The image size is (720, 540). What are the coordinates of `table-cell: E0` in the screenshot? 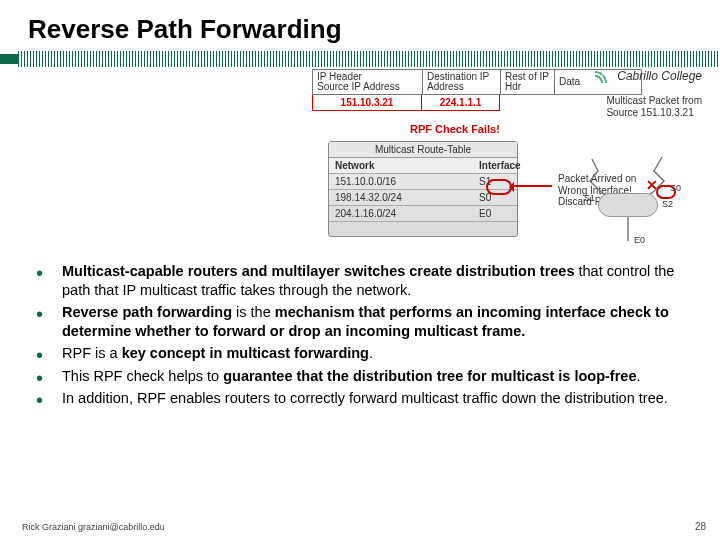 It's located at (495, 214).